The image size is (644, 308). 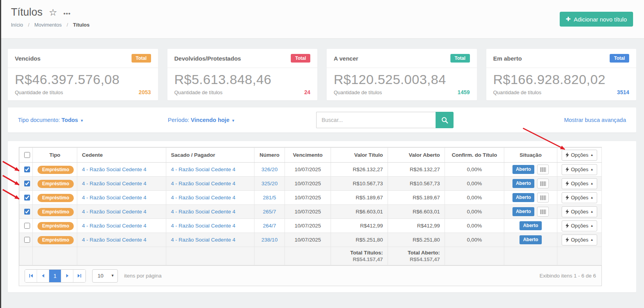 What do you see at coordinates (270, 226) in the screenshot?
I see `numero-link: 264/7` at bounding box center [270, 226].